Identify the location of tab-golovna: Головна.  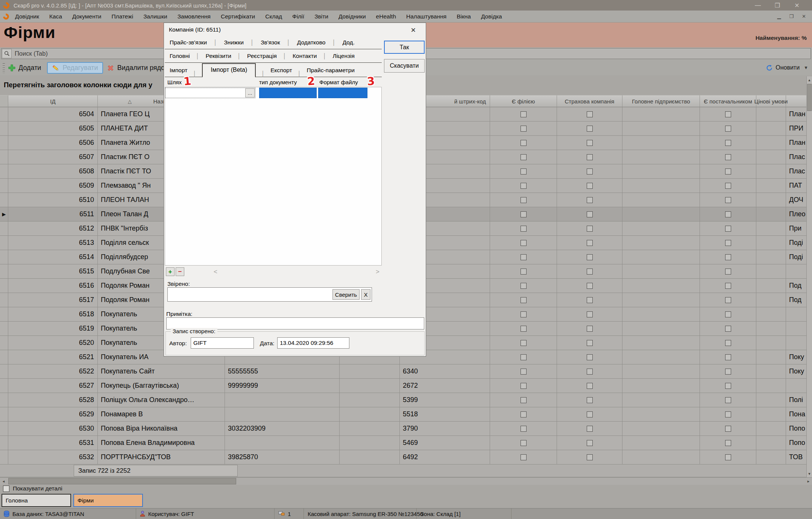
(36, 500).